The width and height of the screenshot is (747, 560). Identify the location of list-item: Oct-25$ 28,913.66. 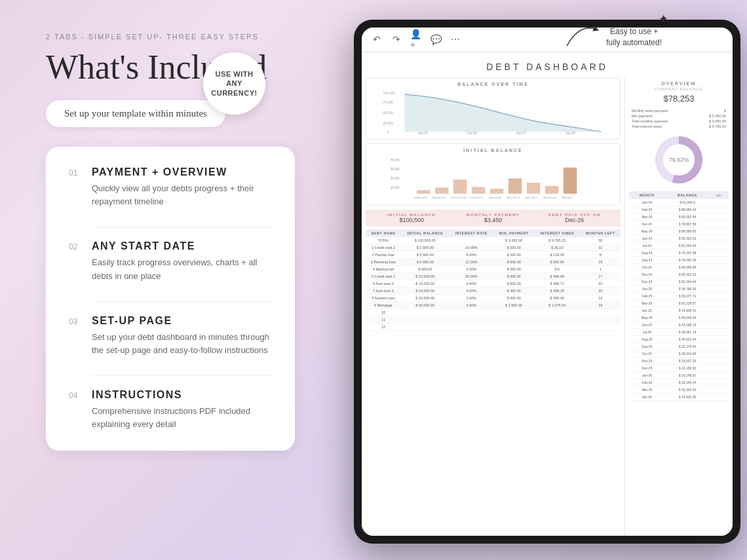
(679, 354).